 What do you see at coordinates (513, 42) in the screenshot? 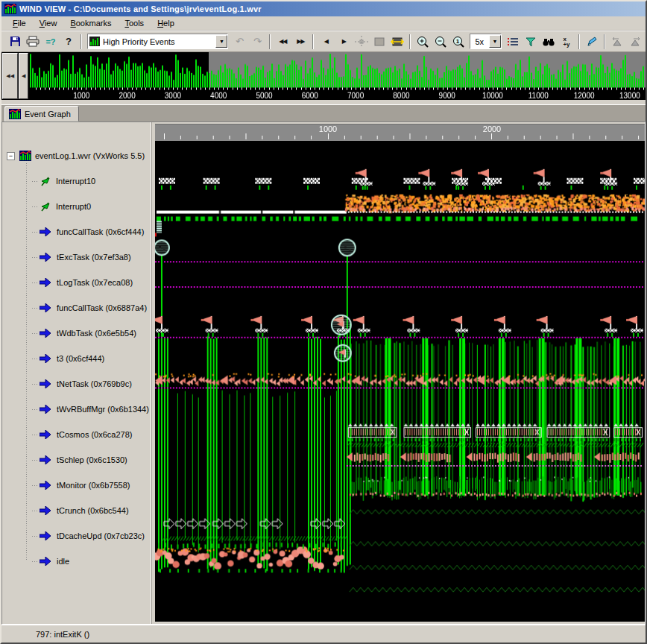
I see `event-list-button` at bounding box center [513, 42].